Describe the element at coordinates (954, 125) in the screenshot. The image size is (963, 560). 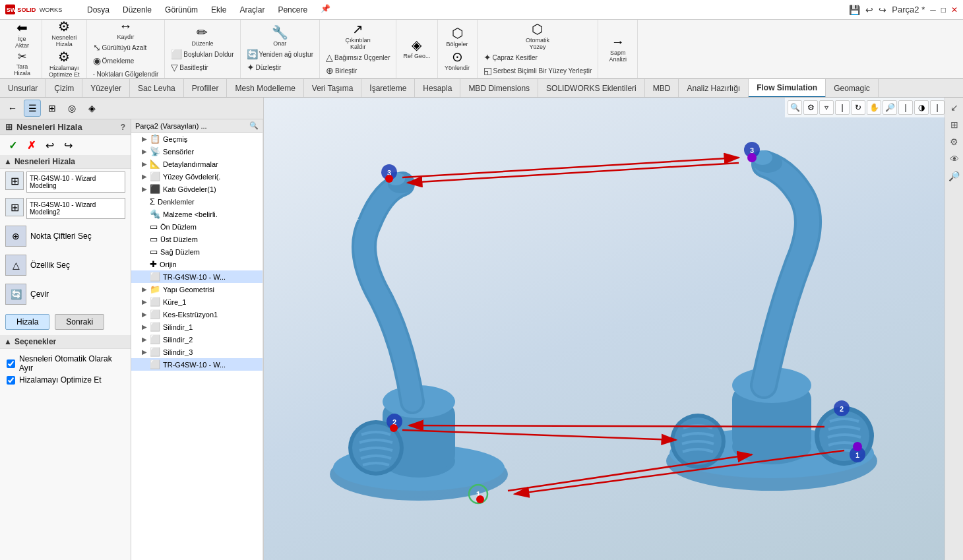
I see `rs-expand-icon: ⊞` at that location.